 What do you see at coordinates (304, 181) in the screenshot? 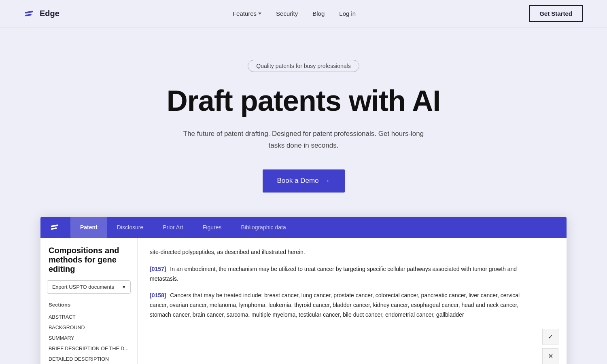
I see `book-demo-button: Book a Demo →` at bounding box center [304, 181].